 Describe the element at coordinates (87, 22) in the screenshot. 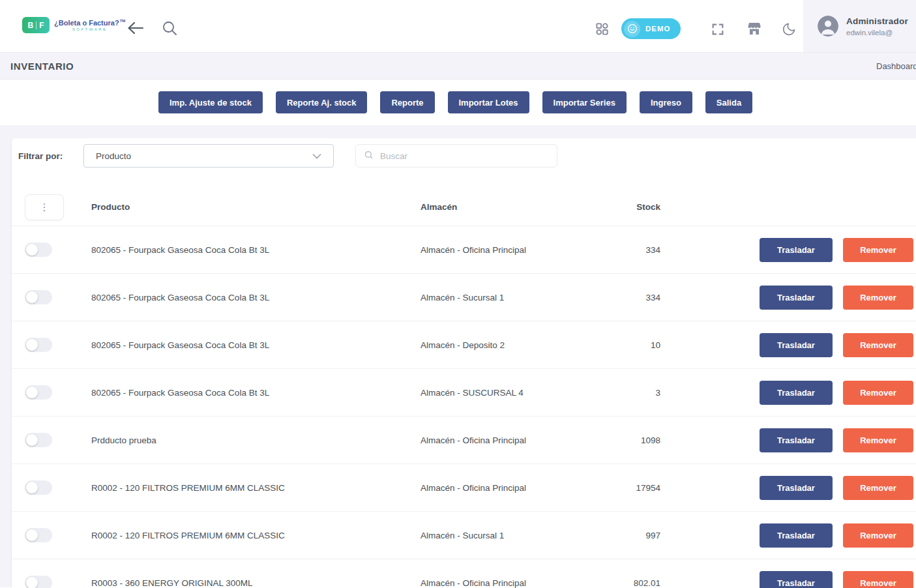

I see `brand-name: ¿Boleta o Factura?` at that location.